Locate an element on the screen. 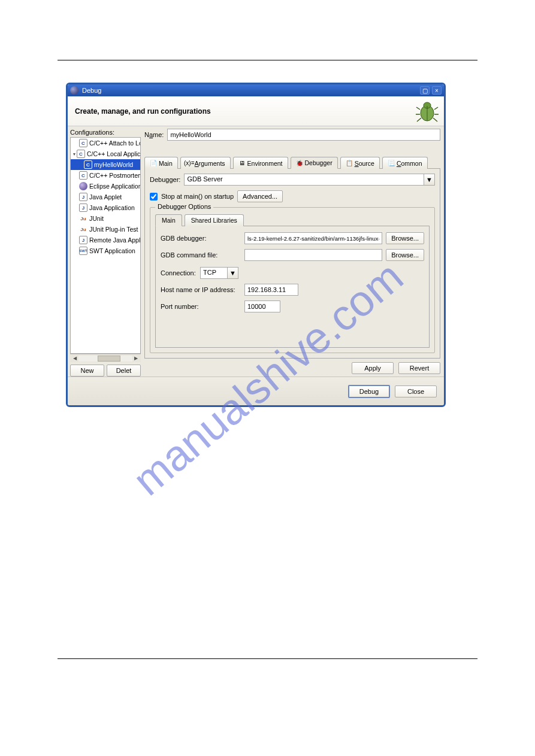  scroll-right-icon: ▶ is located at coordinates (136, 358).